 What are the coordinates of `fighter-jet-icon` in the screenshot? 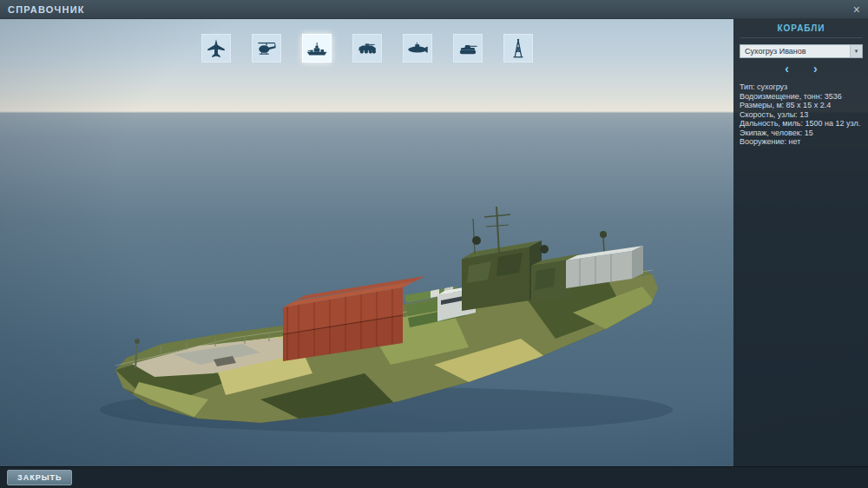 It's located at (216, 49).